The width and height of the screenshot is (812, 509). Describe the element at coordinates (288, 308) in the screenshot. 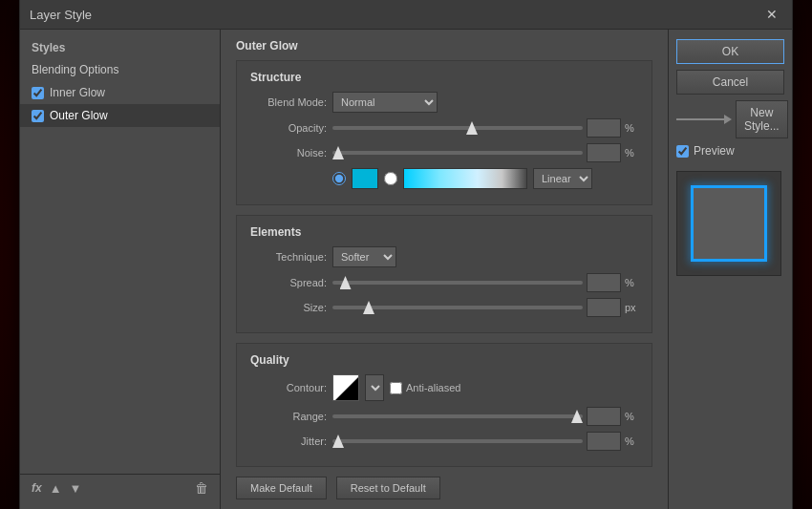

I see `size-label: Size:` at that location.